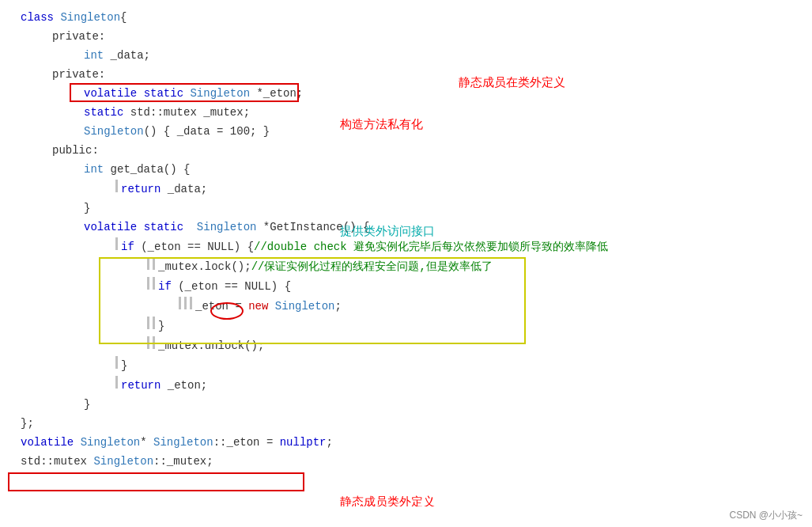  Describe the element at coordinates (153, 264) in the screenshot. I see `vbar-14b` at that location.